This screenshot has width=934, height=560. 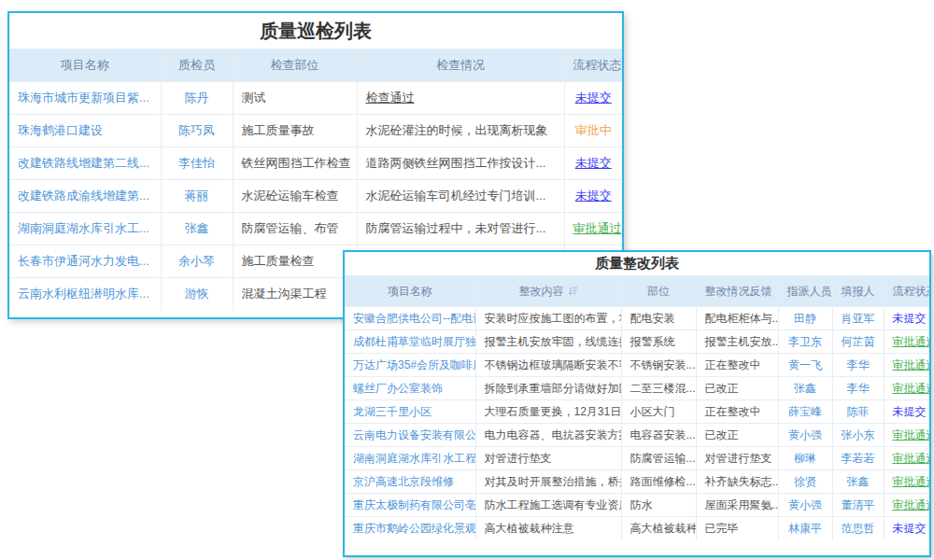 I want to click on reporter-link: 董清平, so click(x=858, y=505).